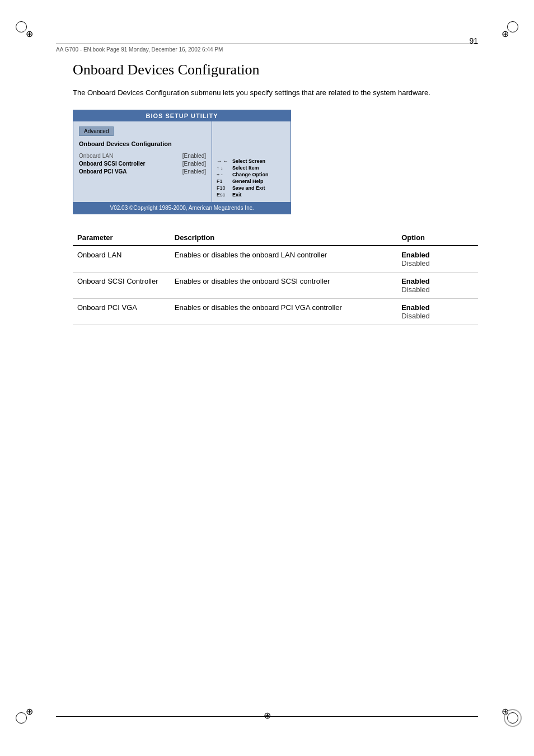 The height and width of the screenshot is (756, 534). I want to click on bios-setup-box: BIOS SETUP UTILITY Advanced Onboard Devi…, so click(182, 162).